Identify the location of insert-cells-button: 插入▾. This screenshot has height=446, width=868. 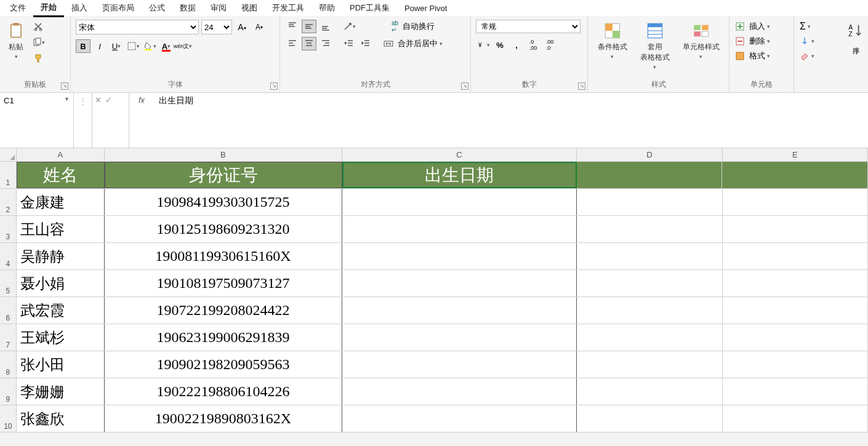
(752, 26).